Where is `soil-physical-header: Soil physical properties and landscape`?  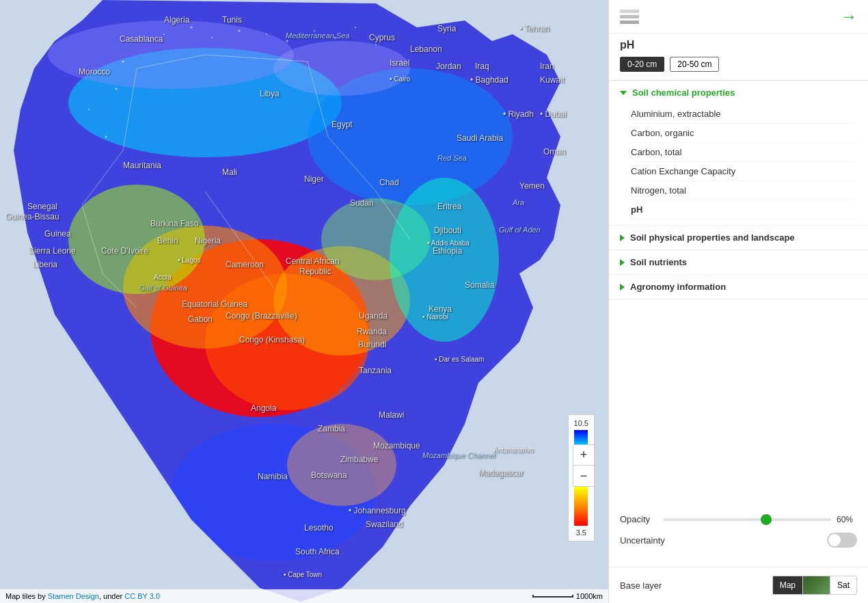
soil-physical-header: Soil physical properties and landscape is located at coordinates (738, 238).